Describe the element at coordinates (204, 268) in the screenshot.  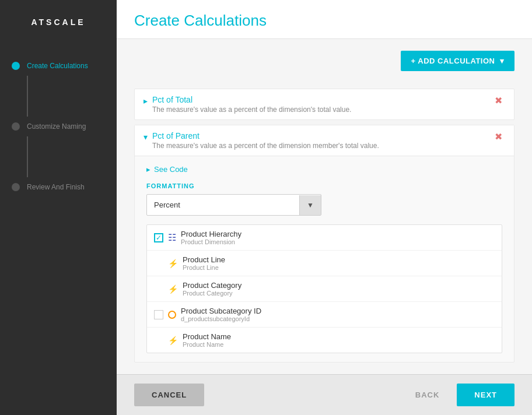
I see `dim-sub-product-line: Product Line` at that location.